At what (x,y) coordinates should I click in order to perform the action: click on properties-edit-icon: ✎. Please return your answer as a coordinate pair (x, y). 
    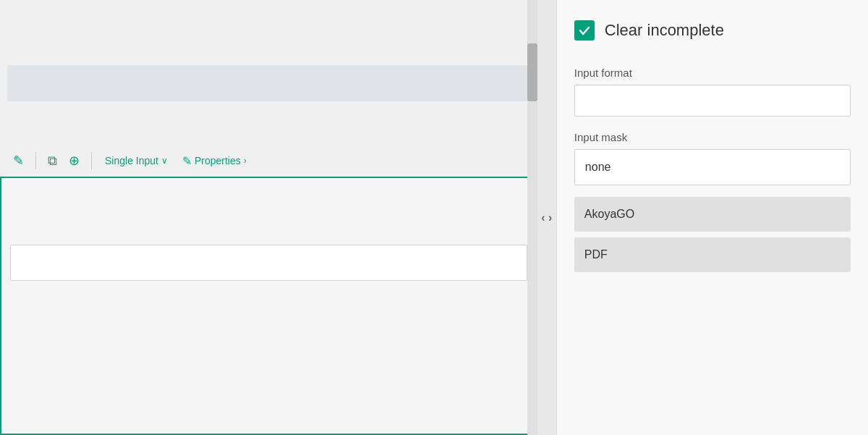
    Looking at the image, I should click on (187, 161).